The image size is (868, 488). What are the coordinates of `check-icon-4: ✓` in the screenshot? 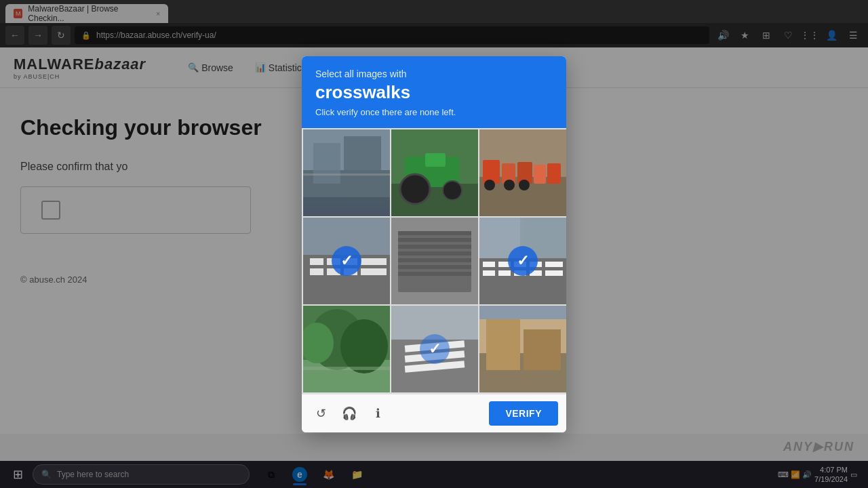 It's located at (347, 261).